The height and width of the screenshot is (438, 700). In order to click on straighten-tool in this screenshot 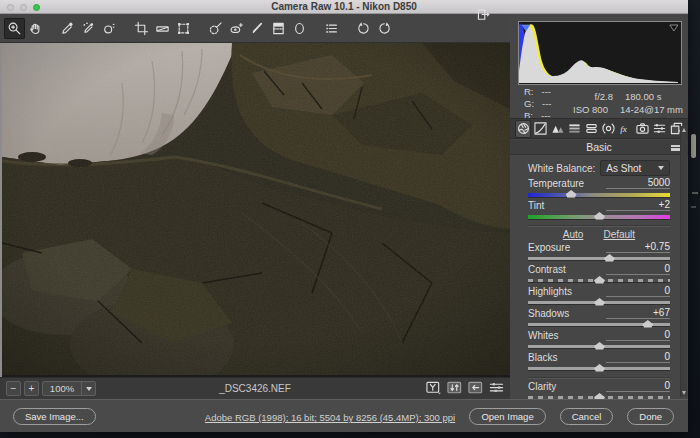, I will do `click(162, 28)`.